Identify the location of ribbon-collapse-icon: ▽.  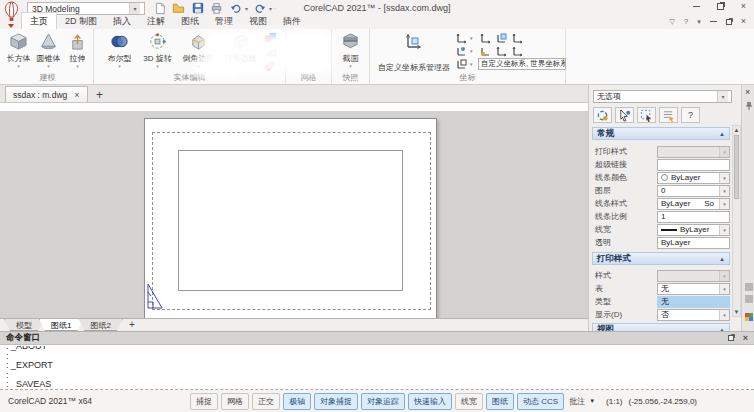
(672, 22).